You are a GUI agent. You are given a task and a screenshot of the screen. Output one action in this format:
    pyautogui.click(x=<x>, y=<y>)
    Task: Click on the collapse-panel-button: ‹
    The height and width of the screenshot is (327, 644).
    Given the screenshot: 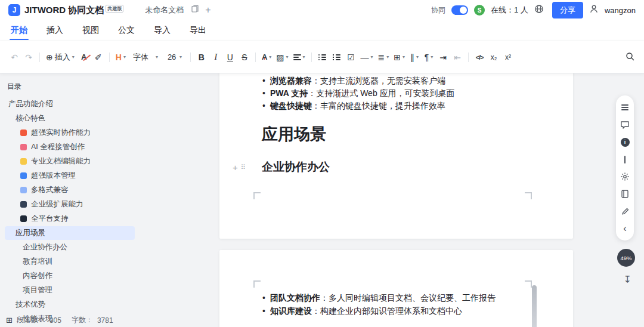 What is the action you would take?
    pyautogui.click(x=625, y=229)
    